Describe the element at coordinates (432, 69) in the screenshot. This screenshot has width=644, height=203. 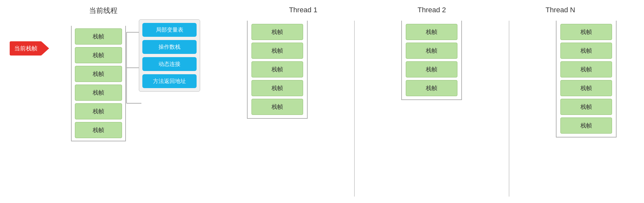
I see `thread2-frame-2: 栈帧` at that location.